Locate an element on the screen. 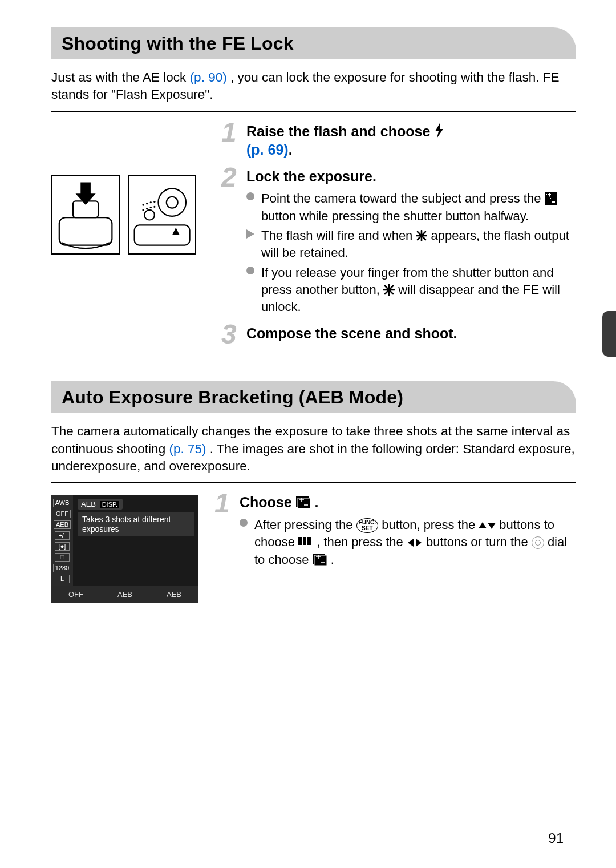 Image resolution: width=616 pixels, height=868 pixels. lcd-bottom-options: OFF AEB AEB is located at coordinates (125, 594).